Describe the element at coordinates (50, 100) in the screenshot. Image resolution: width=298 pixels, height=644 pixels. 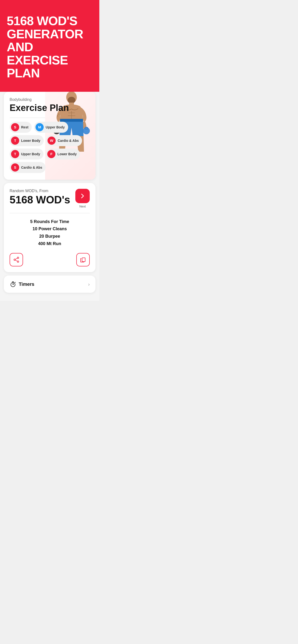
I see `exercise-plan-category: Bodybuilding` at that location.